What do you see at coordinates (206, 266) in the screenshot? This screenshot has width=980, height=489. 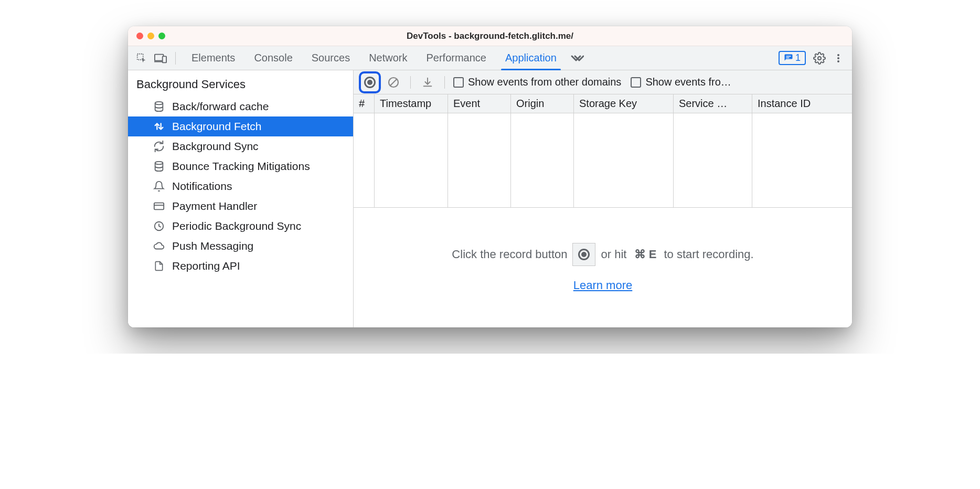 I see `sidebar-item-label: Reporting API` at bounding box center [206, 266].